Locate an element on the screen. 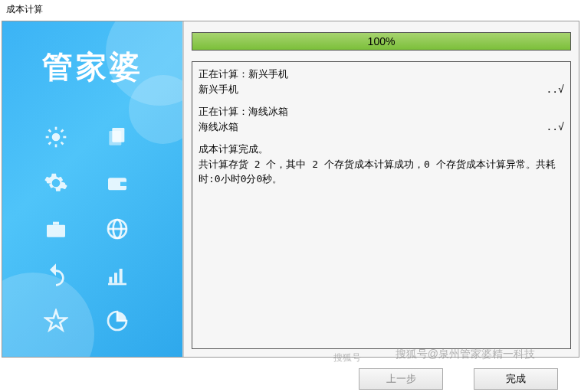 This screenshot has height=392, width=581. wallet-icon is located at coordinates (117, 183).